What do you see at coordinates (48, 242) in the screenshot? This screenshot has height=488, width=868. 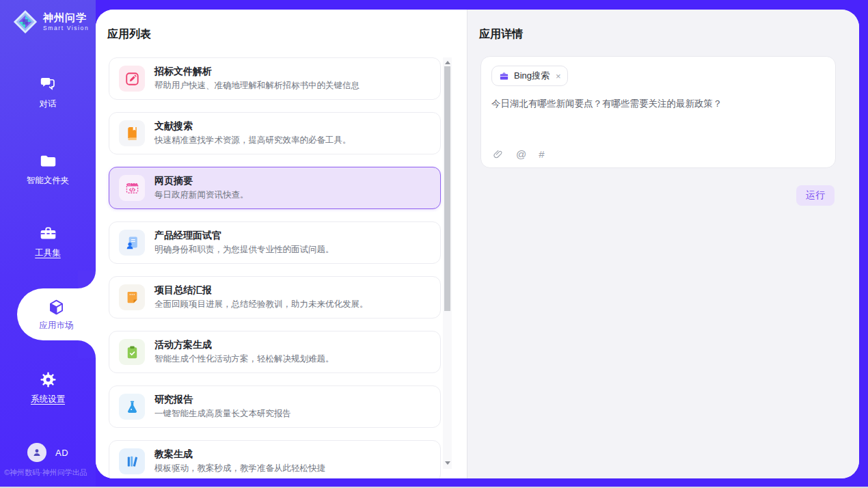 I see `sidebar-item-toolset: 工具集` at bounding box center [48, 242].